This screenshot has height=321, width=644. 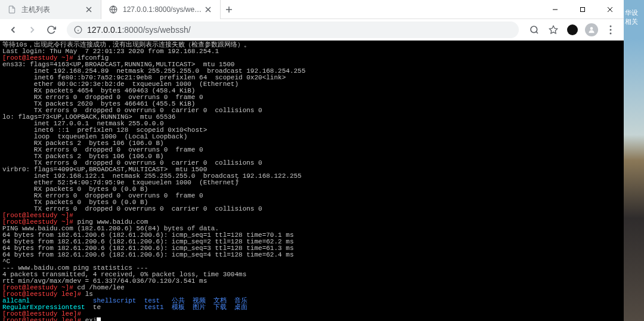 What do you see at coordinates (572, 30) in the screenshot?
I see `extension-avatar` at bounding box center [572, 30].